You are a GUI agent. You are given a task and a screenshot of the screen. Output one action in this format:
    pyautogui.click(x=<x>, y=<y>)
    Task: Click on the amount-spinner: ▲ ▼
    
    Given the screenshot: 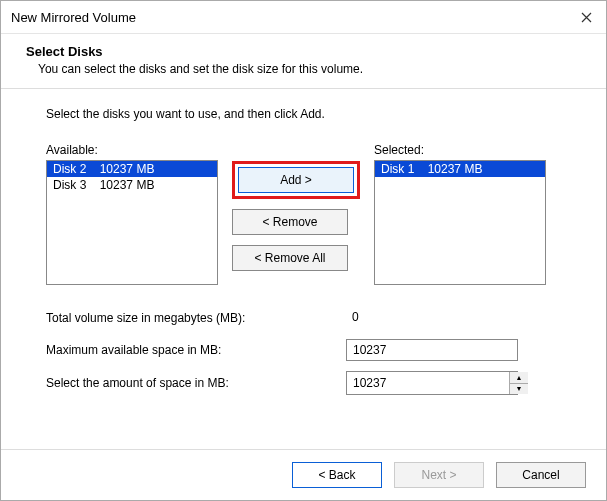 What is the action you would take?
    pyautogui.click(x=432, y=383)
    